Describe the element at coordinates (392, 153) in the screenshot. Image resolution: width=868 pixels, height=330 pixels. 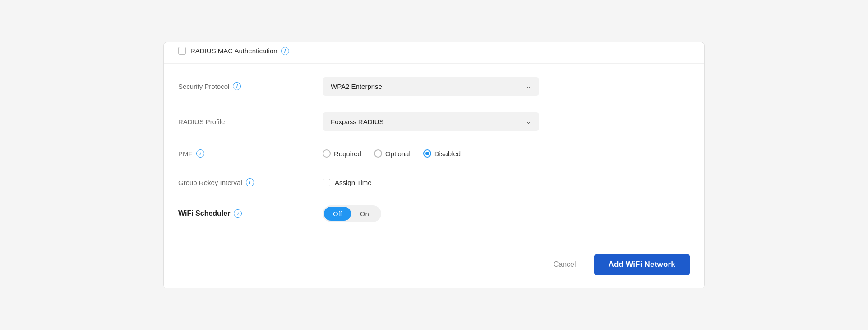
I see `pmf-optional-option: Optional` at that location.